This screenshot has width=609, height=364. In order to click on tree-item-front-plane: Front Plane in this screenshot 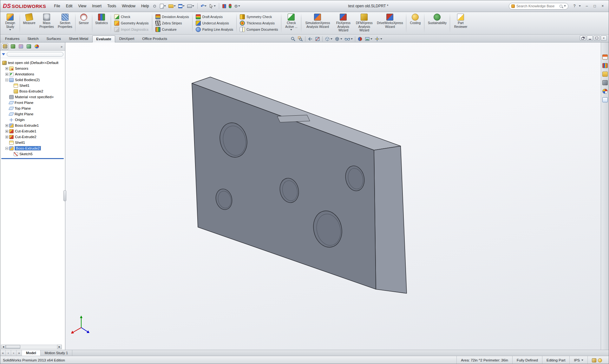, I will do `click(32, 103)`.